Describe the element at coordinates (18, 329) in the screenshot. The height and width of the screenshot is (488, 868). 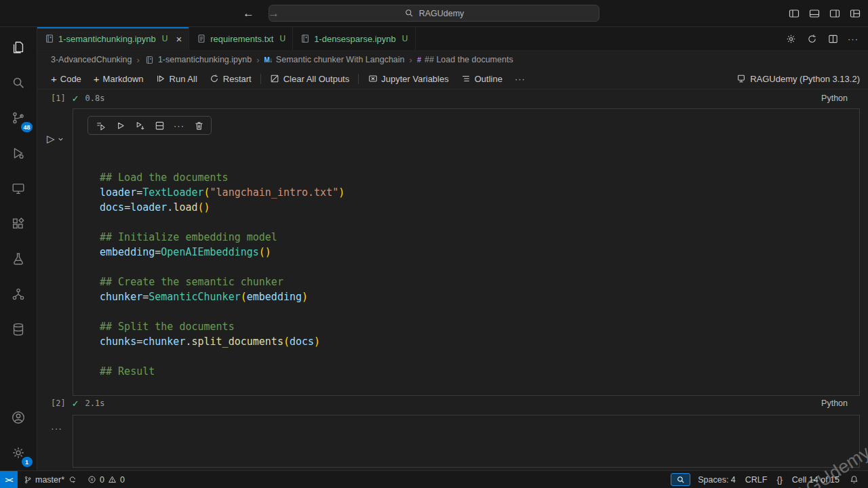
I see `database-icon` at that location.